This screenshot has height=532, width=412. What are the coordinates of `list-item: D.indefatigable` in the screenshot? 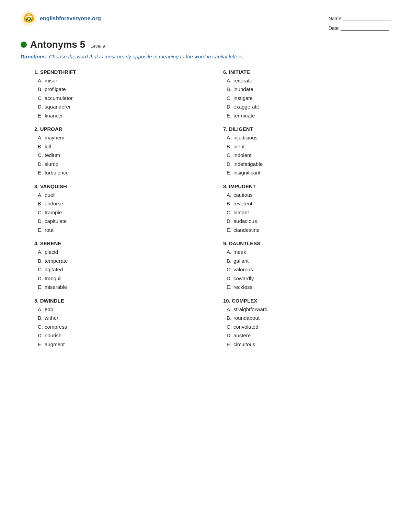 It's located at (309, 164).